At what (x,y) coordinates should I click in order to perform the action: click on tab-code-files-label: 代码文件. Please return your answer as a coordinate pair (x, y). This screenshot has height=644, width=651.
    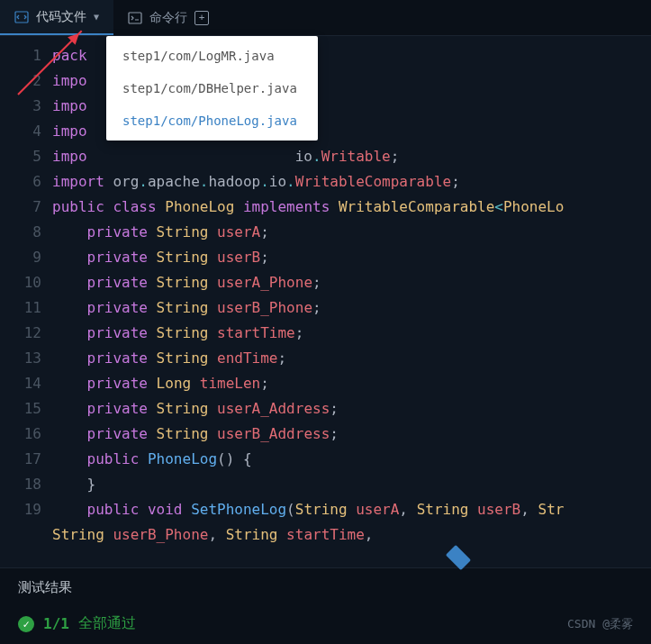
    Looking at the image, I should click on (61, 17).